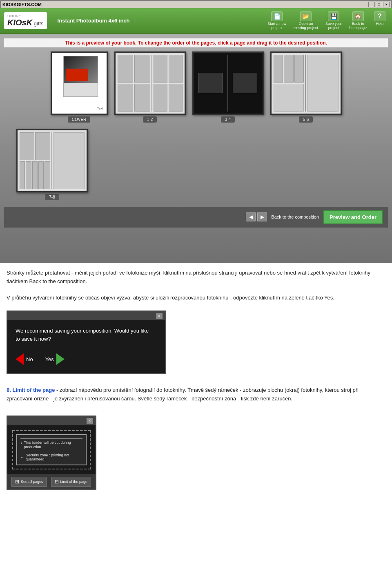  Describe the element at coordinates (183, 394) in the screenshot. I see `section-8-text: - zobrazí nápovědu pro umístění fotograf…` at that location.